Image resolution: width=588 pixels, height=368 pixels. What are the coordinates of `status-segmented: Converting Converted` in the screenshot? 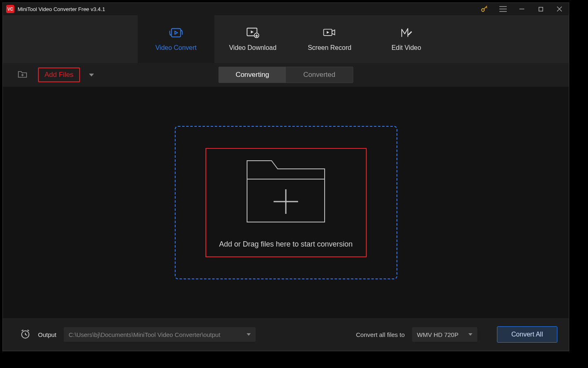 It's located at (286, 75).